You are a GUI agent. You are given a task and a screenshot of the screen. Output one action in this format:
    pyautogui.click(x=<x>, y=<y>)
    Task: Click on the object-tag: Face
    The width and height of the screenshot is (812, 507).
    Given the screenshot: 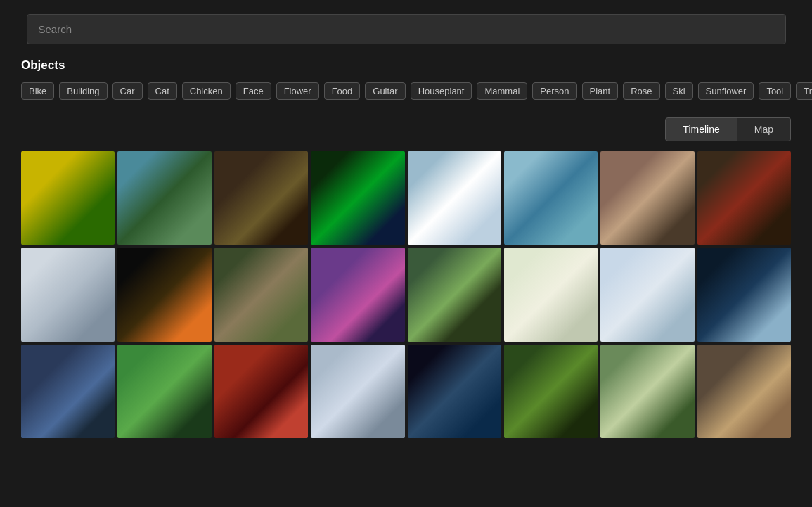 What is the action you would take?
    pyautogui.click(x=253, y=91)
    